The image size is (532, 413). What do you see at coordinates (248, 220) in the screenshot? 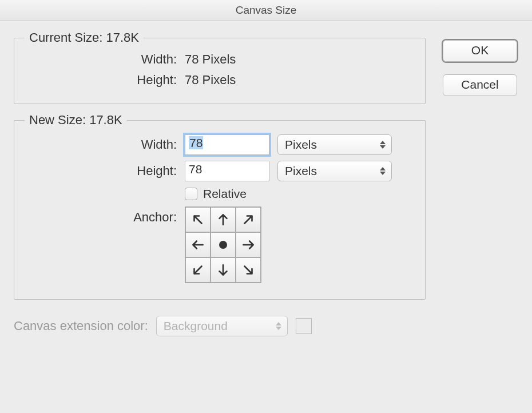
I see `arrow-ne-icon` at bounding box center [248, 220].